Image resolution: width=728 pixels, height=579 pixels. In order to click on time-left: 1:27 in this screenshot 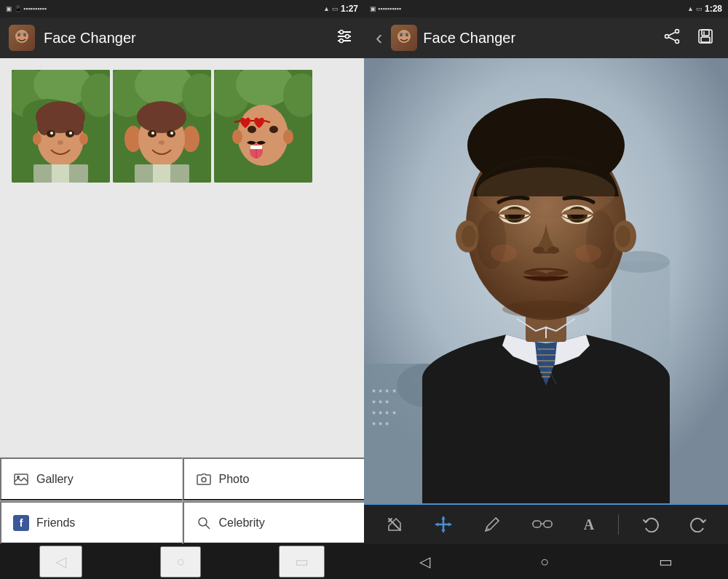, I will do `click(349, 9)`.